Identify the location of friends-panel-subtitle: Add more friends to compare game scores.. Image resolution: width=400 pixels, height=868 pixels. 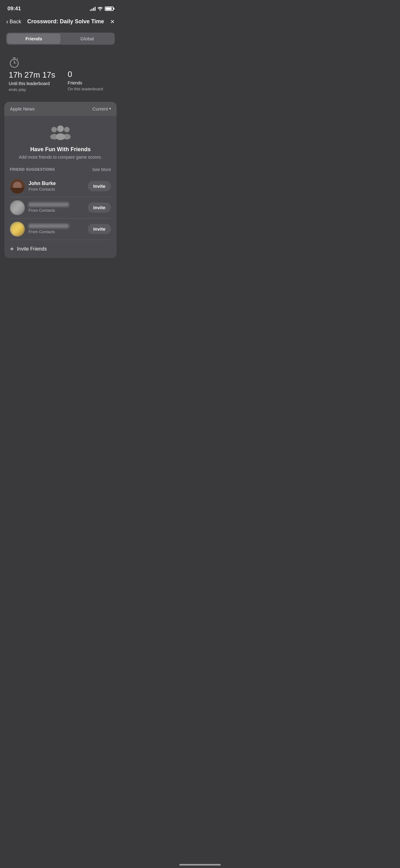
(61, 157).